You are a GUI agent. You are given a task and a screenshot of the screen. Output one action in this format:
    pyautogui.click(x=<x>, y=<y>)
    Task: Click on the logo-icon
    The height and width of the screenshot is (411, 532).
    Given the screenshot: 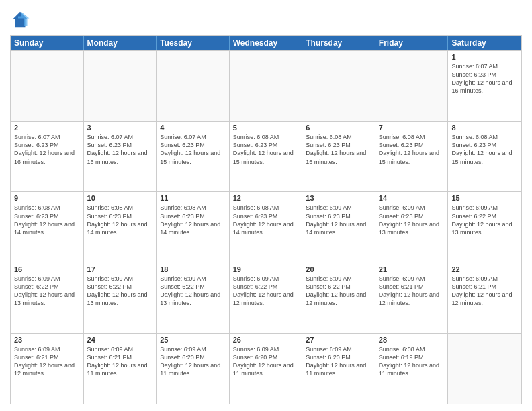 What is the action you would take?
    pyautogui.click(x=20, y=19)
    